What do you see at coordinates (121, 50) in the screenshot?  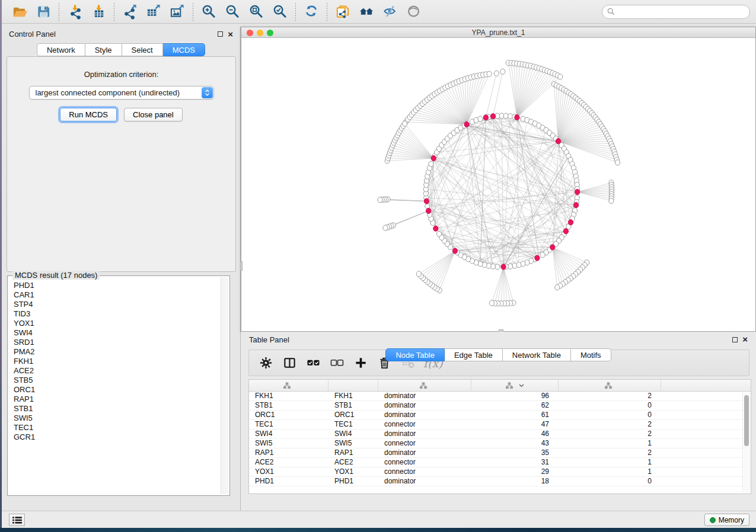 I see `control-panel-tabs: NetworkStyleSelectMCDS` at bounding box center [121, 50].